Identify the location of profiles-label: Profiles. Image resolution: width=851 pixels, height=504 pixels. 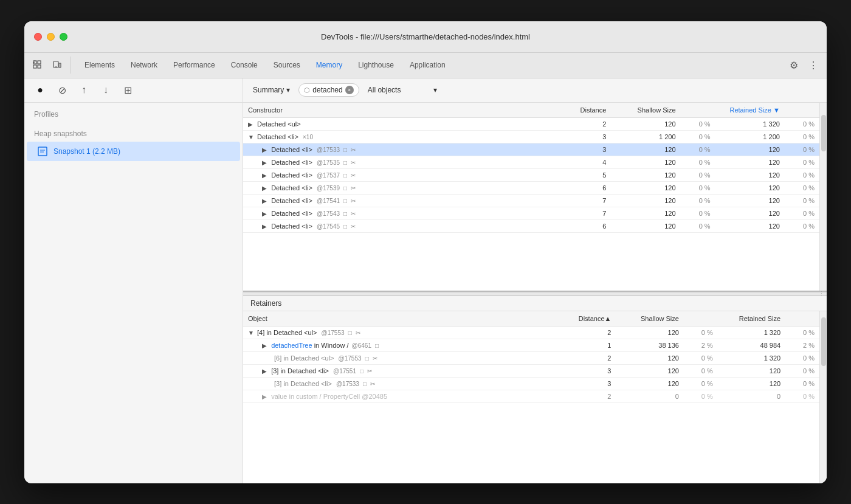
(134, 112).